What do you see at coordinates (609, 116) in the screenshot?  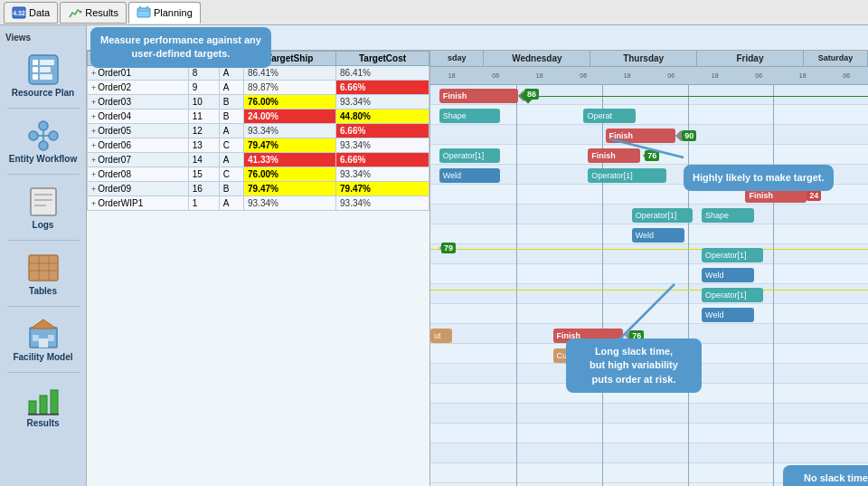 I see `bar-order02-operat: Operat` at bounding box center [609, 116].